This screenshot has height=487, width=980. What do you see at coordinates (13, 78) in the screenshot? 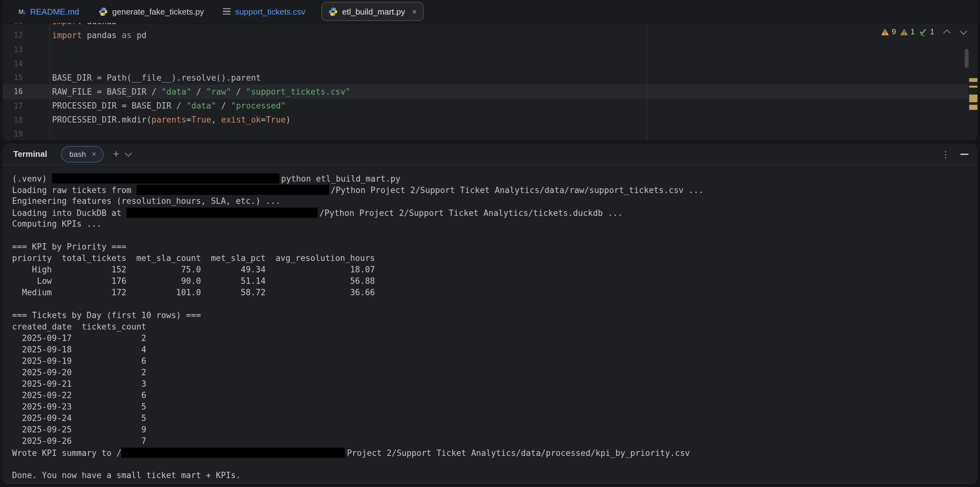
I see `line-number: 15` at bounding box center [13, 78].